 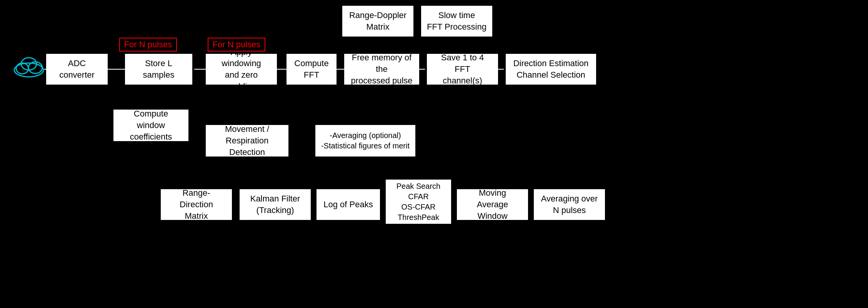 What do you see at coordinates (247, 141) in the screenshot?
I see `movement-respiration: Movement / RespirationDetection` at bounding box center [247, 141].